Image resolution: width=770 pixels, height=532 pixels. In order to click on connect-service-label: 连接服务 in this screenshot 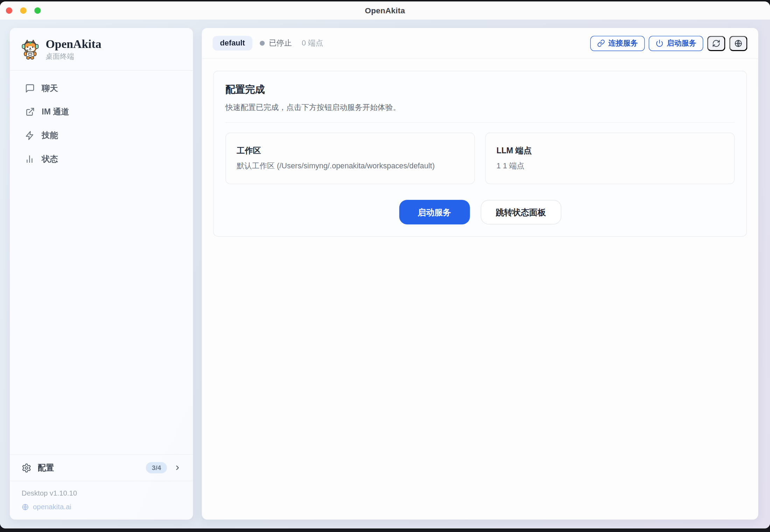, I will do `click(623, 43)`.